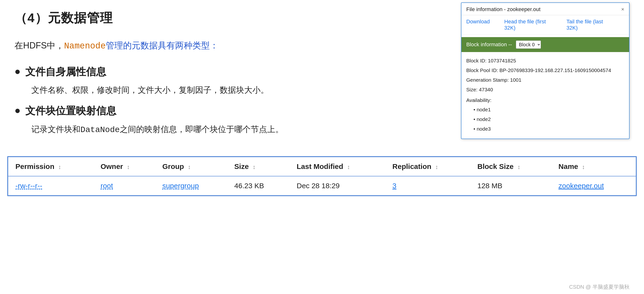  What do you see at coordinates (338, 186) in the screenshot?
I see `cell-last-modified: Dec 28 18:29` at bounding box center [338, 186].